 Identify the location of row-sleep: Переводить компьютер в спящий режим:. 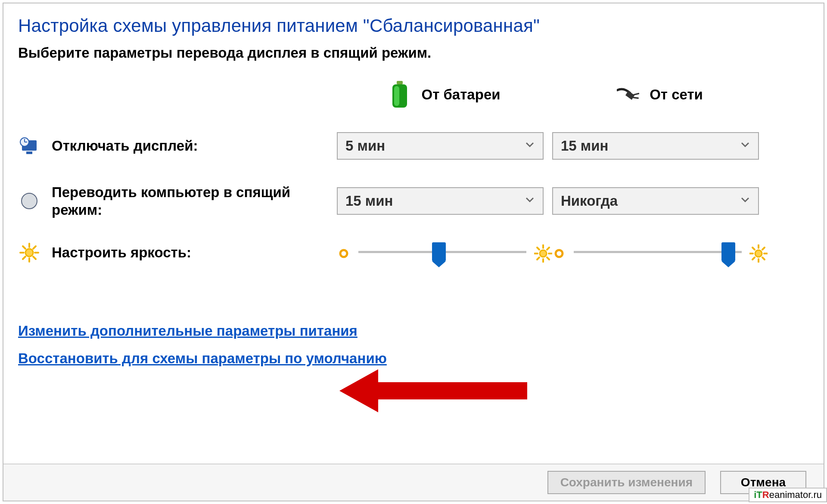
(177, 201).